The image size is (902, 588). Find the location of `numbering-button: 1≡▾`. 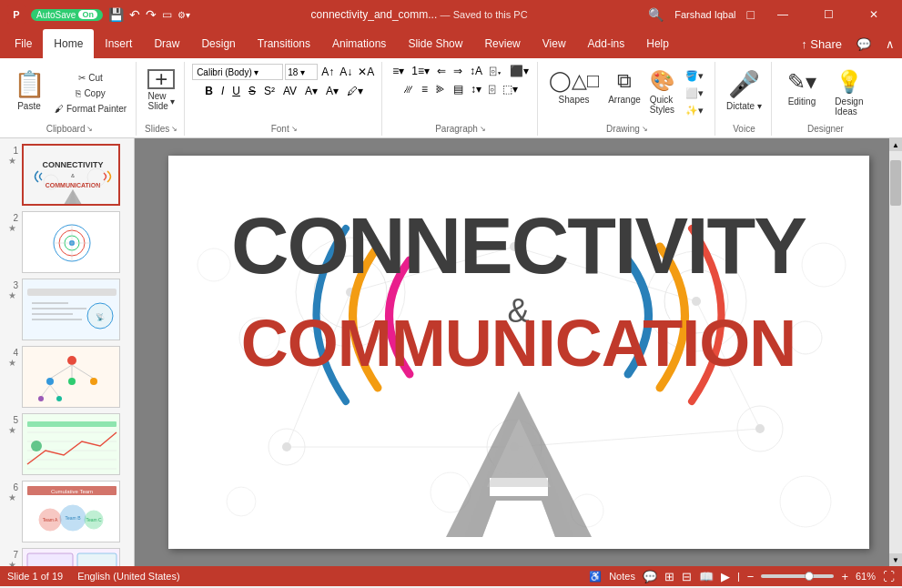

numbering-button: 1≡▾ is located at coordinates (421, 71).